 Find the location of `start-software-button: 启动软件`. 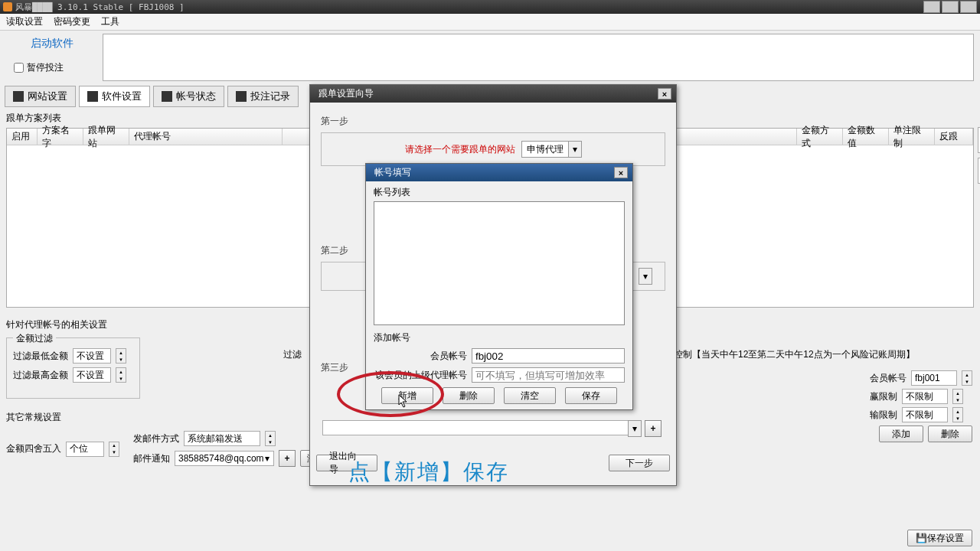

start-software-button: 启动软件 is located at coordinates (52, 44).